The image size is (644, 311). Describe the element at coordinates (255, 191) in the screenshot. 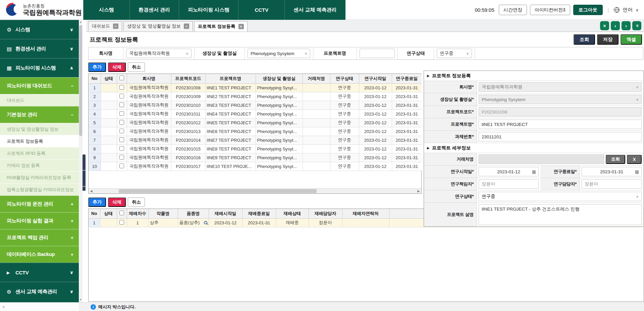

I see `horizontal-scrollbar: ◀ ▶` at that location.